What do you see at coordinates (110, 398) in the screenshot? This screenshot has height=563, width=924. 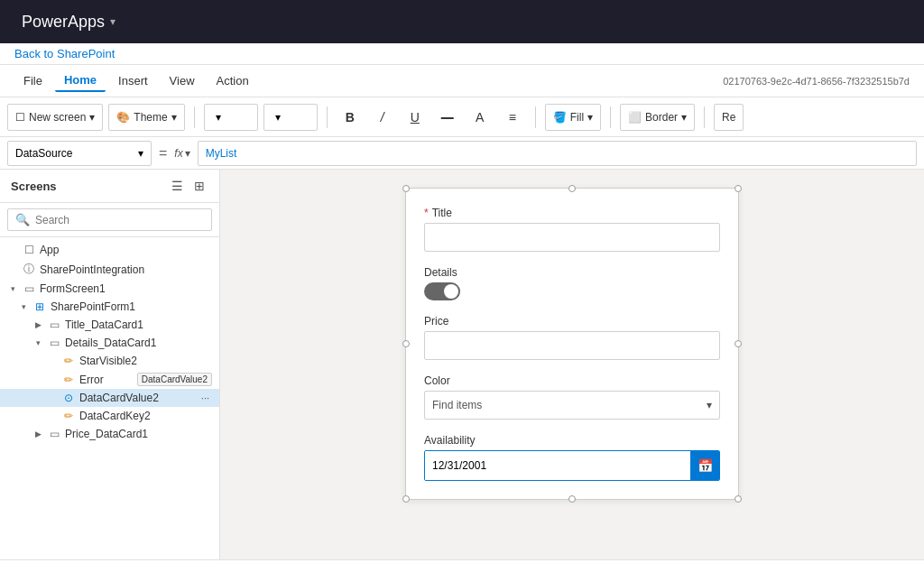 I see `tree-item-datacardvalue2: ⊙ DataCardValue2 ···` at bounding box center [110, 398].